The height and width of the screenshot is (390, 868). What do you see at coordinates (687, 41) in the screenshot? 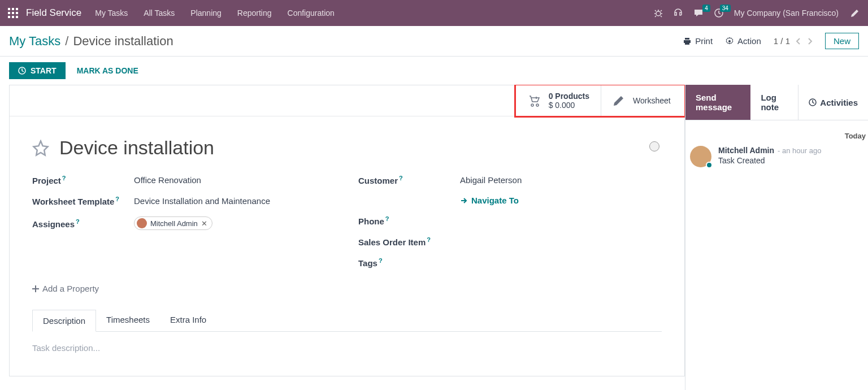
I see `print-icon` at bounding box center [687, 41].